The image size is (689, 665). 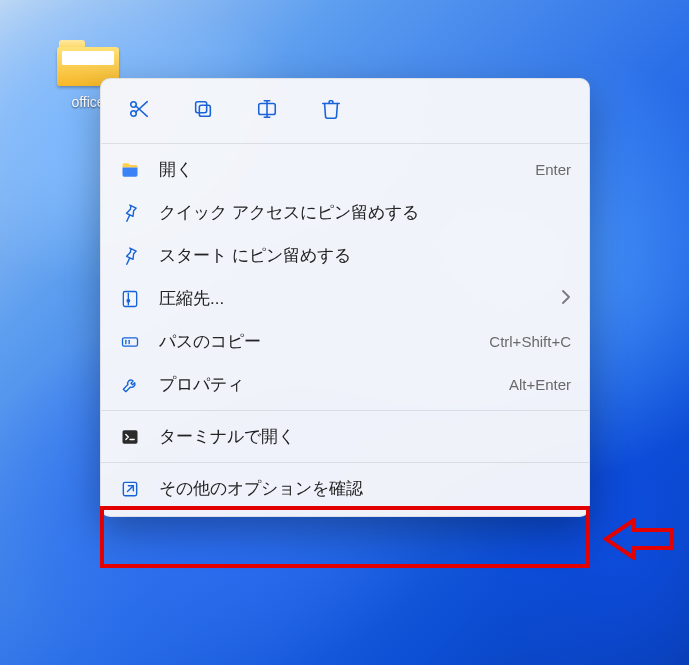 What do you see at coordinates (345, 256) in the screenshot?
I see `menu-item-pin-start: スタート にピン留めする` at bounding box center [345, 256].